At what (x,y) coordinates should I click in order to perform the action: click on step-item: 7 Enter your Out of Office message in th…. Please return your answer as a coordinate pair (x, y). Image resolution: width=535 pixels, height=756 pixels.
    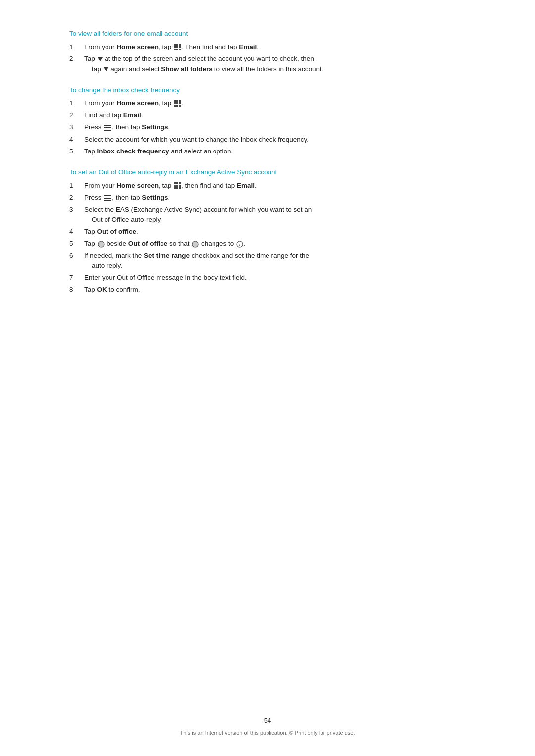
    Looking at the image, I should click on (268, 278).